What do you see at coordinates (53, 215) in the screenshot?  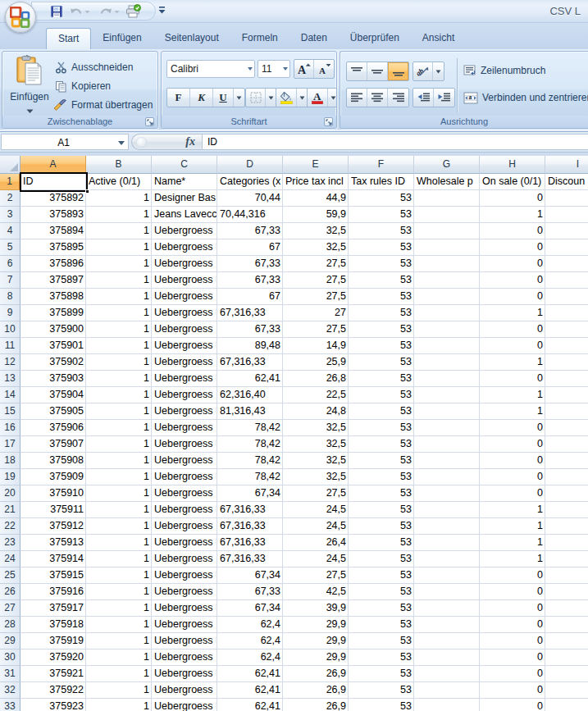 I see `cell-A3: 375893` at bounding box center [53, 215].